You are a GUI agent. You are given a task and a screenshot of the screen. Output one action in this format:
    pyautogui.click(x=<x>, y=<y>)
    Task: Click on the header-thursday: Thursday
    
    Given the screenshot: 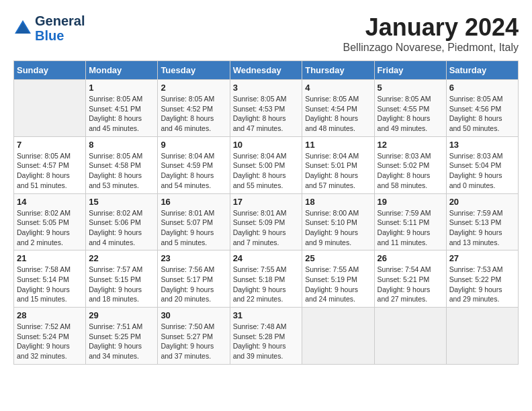 What is the action you would take?
    pyautogui.click(x=339, y=71)
    